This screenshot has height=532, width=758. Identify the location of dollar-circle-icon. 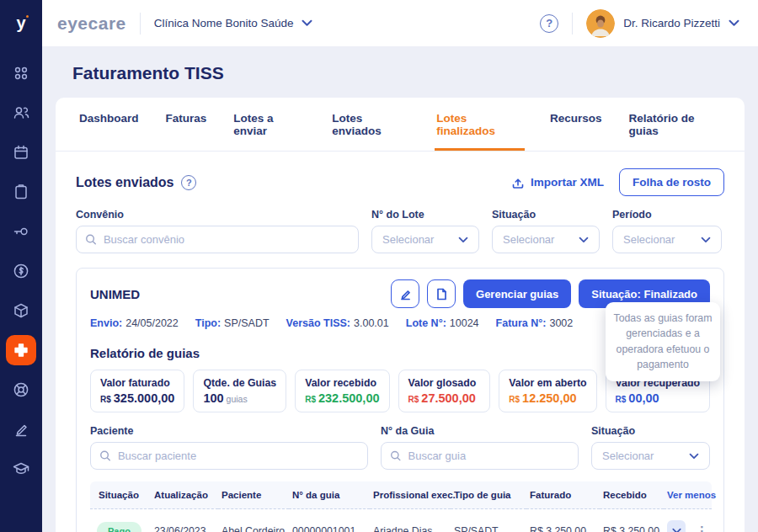
(21, 271).